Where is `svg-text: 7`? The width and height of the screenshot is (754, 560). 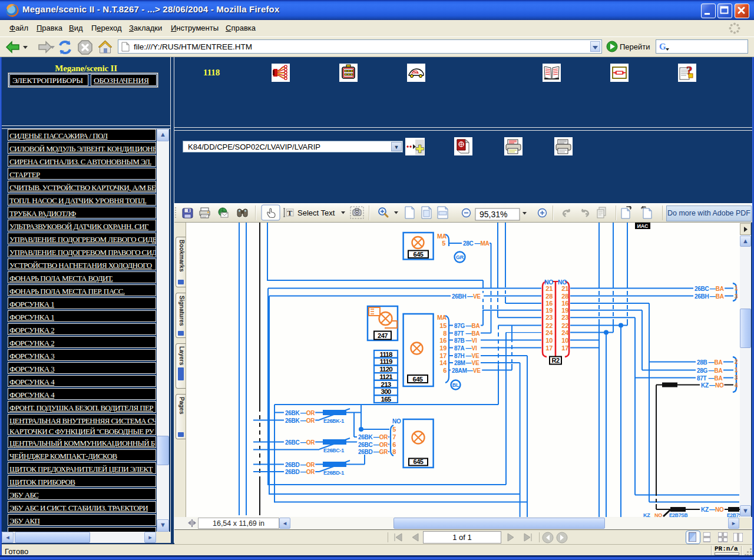
svg-text: 7 is located at coordinates (394, 437).